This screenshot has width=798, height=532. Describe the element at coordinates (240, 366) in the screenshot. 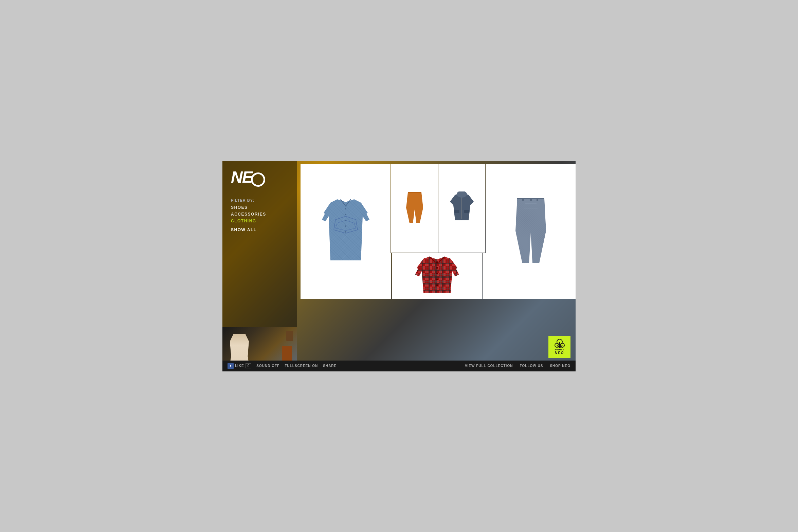

I see `like-label: Like` at that location.